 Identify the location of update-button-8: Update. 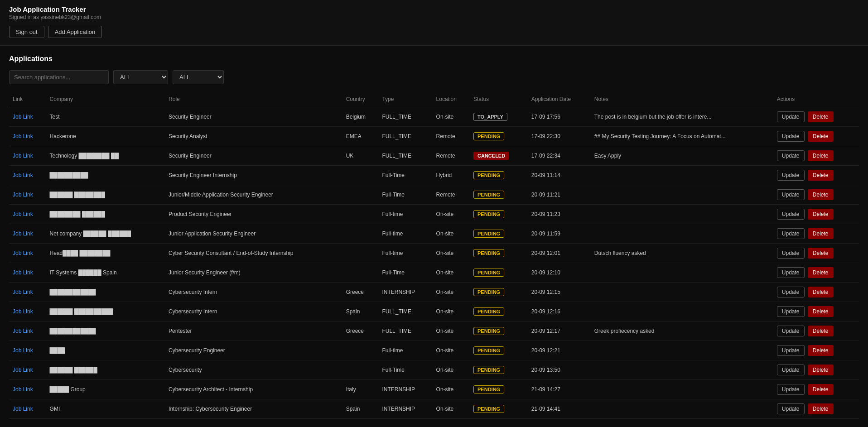
(791, 273).